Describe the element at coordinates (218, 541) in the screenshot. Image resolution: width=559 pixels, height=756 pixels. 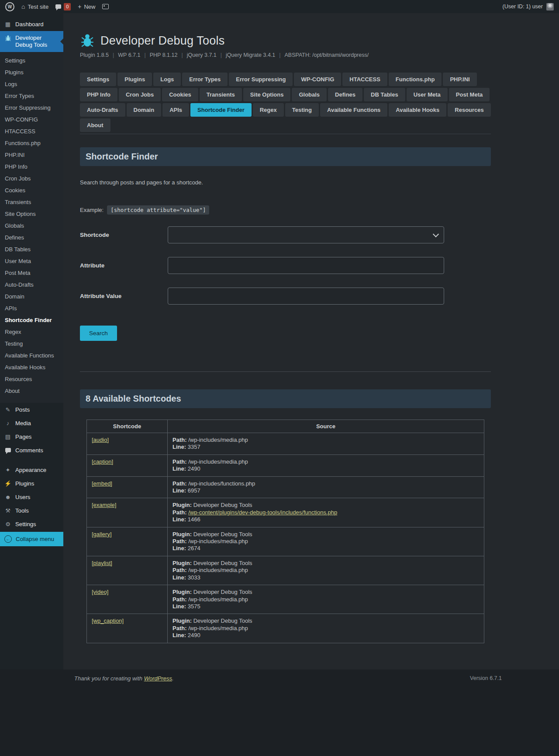
I see `path-value: /wp-includes/media.php` at that location.